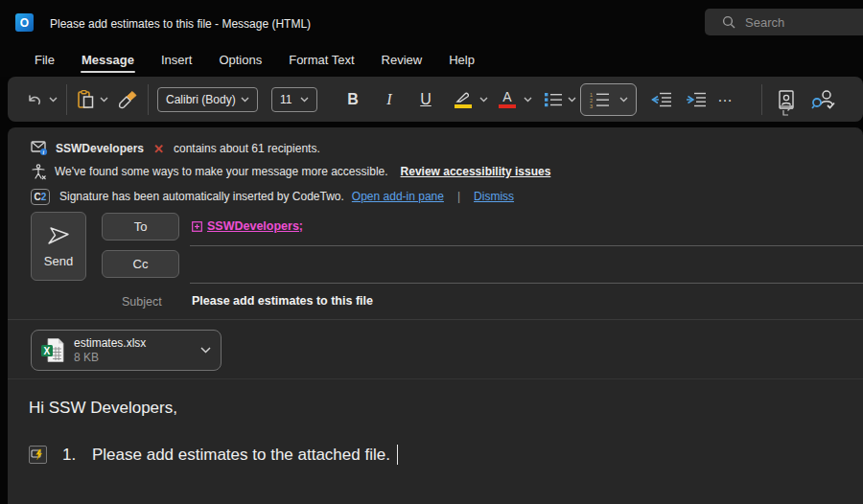 Image resolution: width=863 pixels, height=504 pixels. Describe the element at coordinates (784, 22) in the screenshot. I see `search-input: Search` at that location.